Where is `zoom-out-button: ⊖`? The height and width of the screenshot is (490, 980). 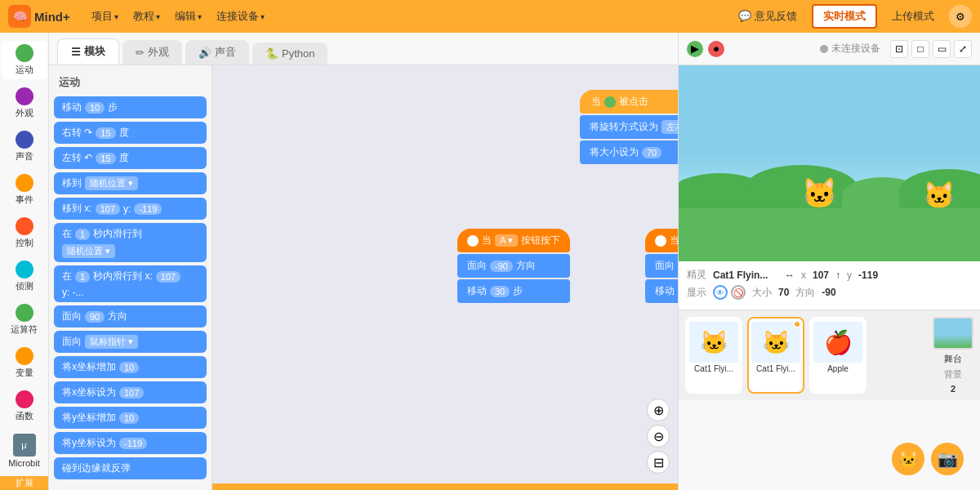
zoom-out-button: ⊖ is located at coordinates (658, 436).